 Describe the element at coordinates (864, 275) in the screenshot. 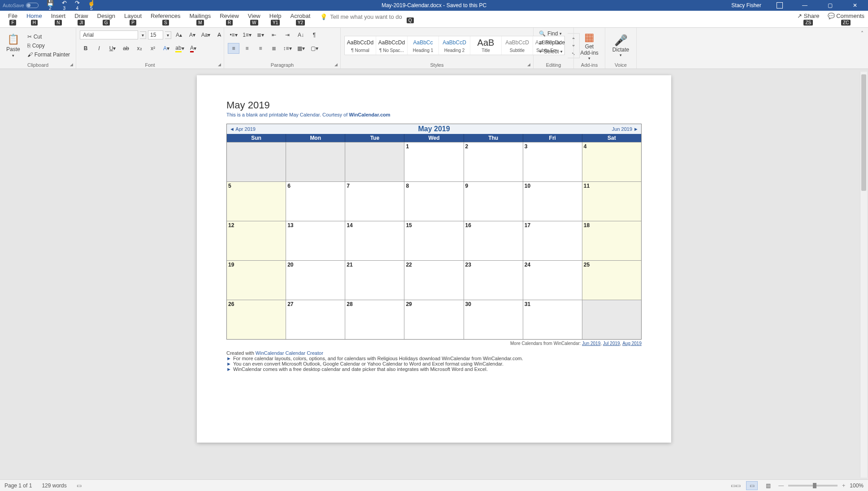

I see `vertical-scrollbar` at that location.